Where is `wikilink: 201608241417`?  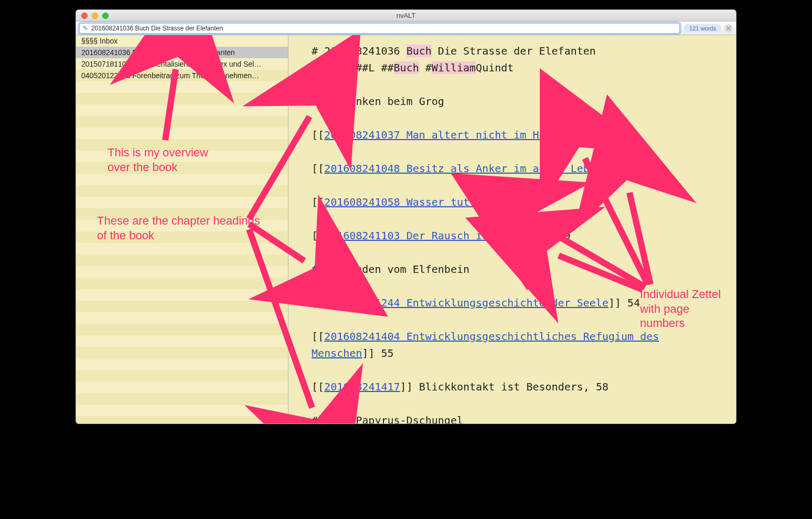 wikilink: 201608241417 is located at coordinates (362, 387).